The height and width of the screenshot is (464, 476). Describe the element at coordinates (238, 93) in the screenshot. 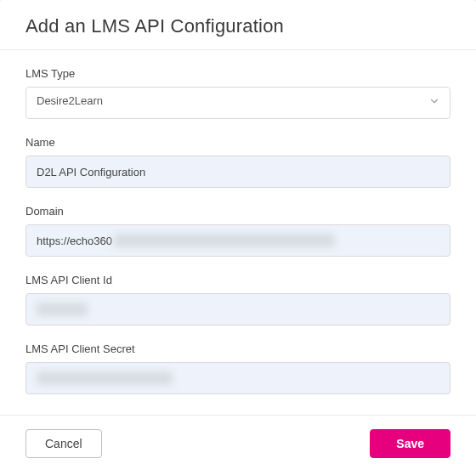

I see `field-lms-type: LMS Type Desire2Learn` at that location.